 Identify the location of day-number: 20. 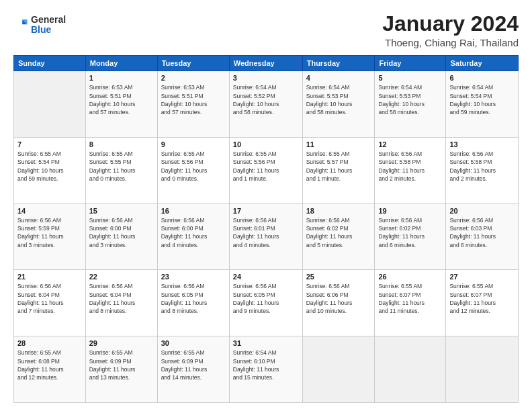
(482, 211).